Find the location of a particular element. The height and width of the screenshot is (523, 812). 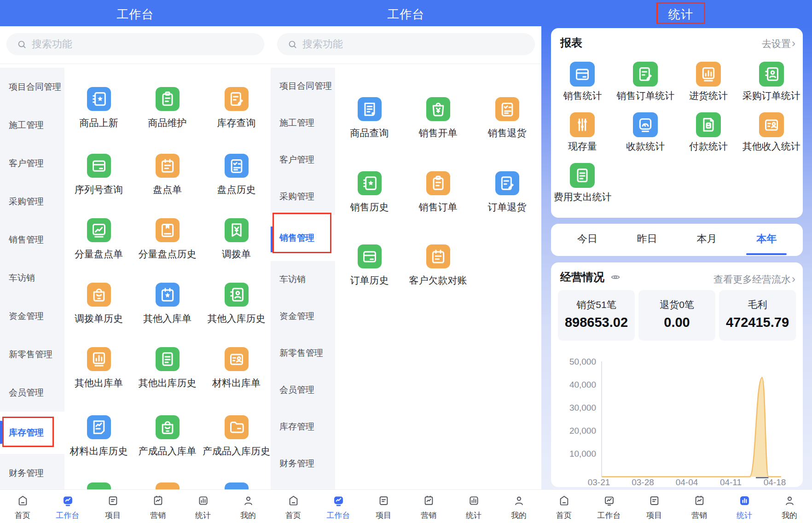

grid-item-其他入库单: 其他入库单 is located at coordinates (168, 303).